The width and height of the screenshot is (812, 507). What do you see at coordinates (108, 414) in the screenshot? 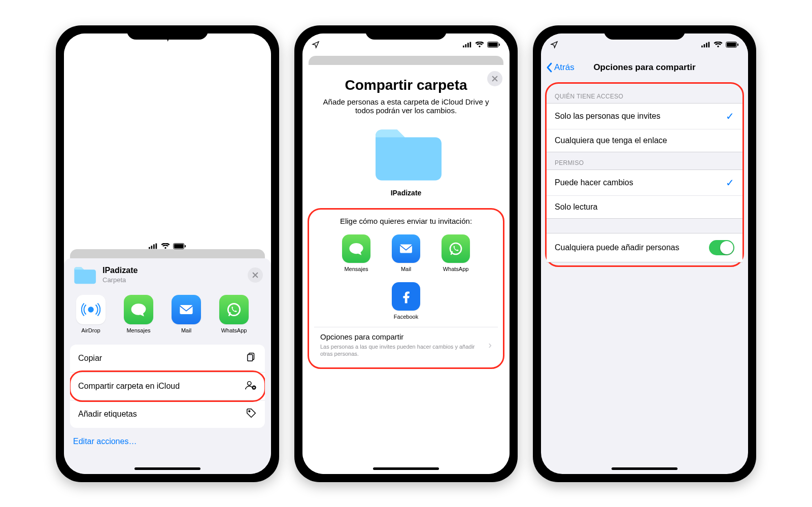
I see `action-label: Añadir etiquetas` at bounding box center [108, 414].